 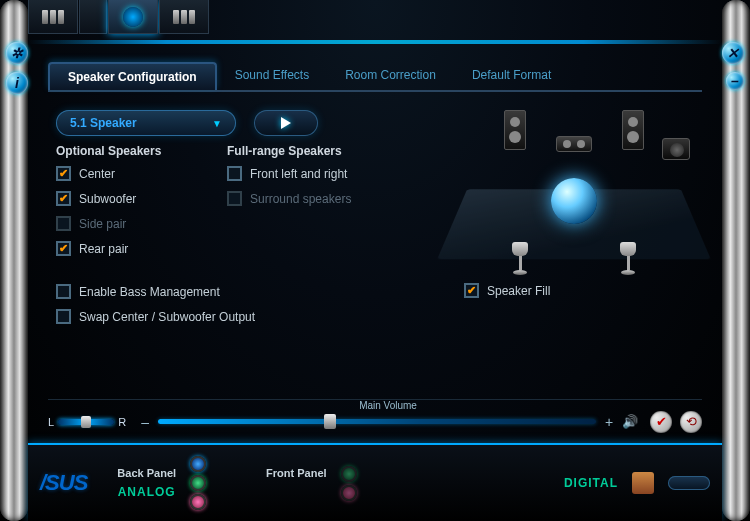 What do you see at coordinates (198, 464) in the screenshot?
I see `jack-blue-icon` at bounding box center [198, 464].